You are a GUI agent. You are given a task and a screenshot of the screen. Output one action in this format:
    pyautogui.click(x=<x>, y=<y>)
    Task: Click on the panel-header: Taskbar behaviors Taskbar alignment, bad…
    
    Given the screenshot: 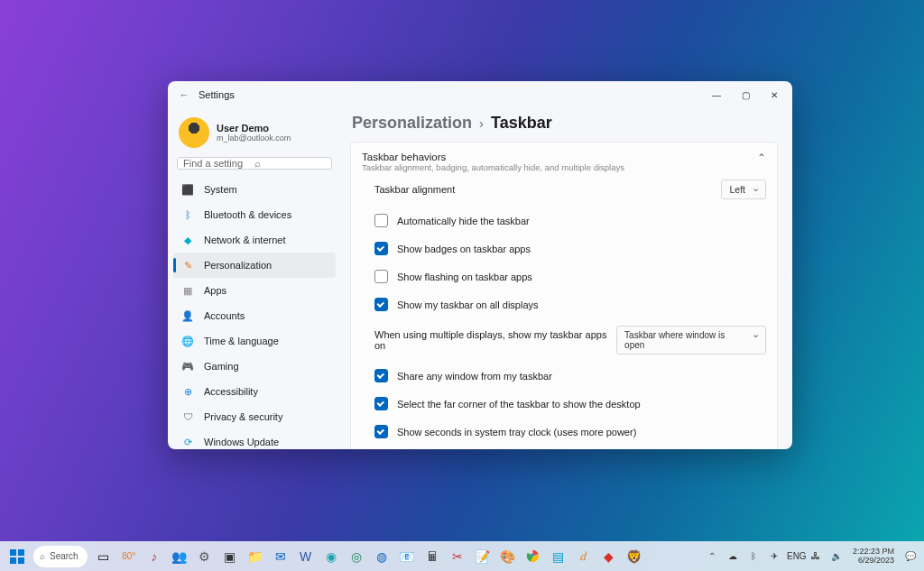 What is the action you would take?
    pyautogui.click(x=564, y=162)
    